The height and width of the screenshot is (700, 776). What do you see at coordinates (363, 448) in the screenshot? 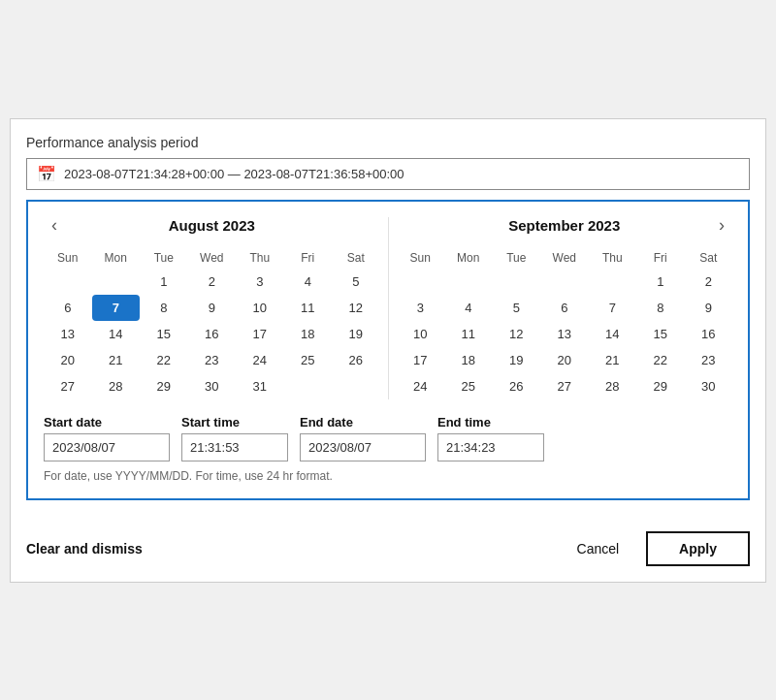
I see `end-date-input` at bounding box center [363, 448].